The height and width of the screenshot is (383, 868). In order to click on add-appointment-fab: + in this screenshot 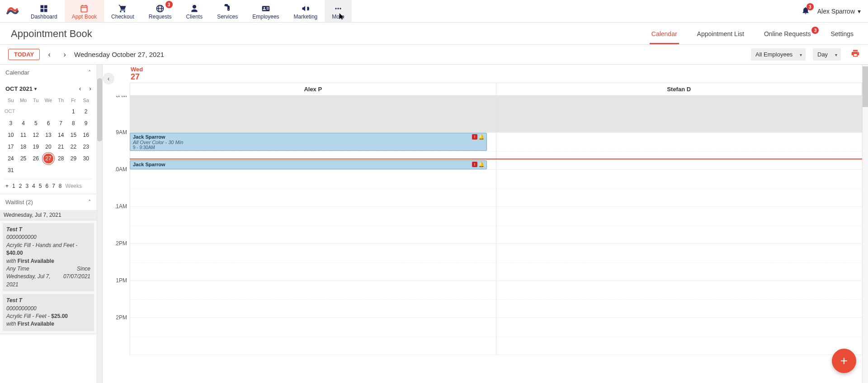, I will do `click(844, 361)`.